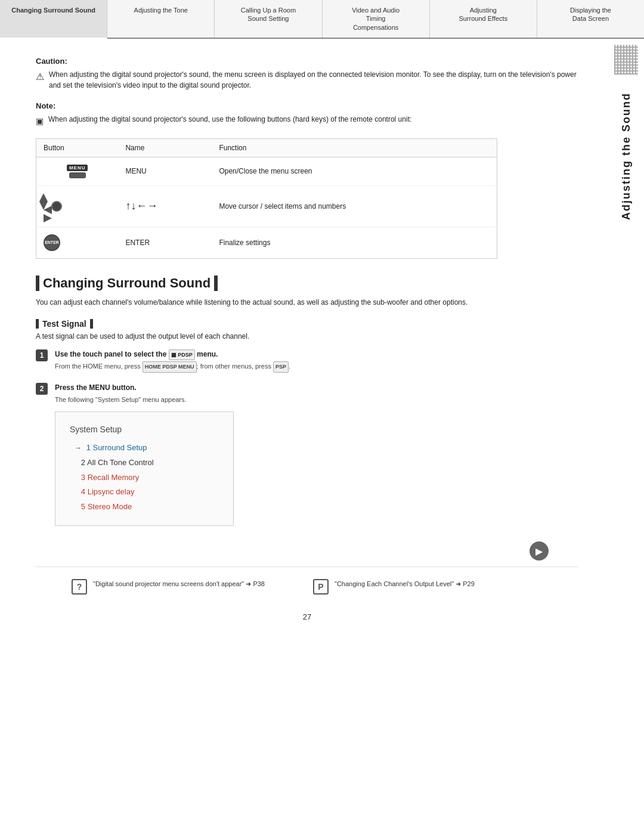 The height and width of the screenshot is (839, 644). I want to click on ref-text-1: "Digital sound projector menu screens do…, so click(179, 584).